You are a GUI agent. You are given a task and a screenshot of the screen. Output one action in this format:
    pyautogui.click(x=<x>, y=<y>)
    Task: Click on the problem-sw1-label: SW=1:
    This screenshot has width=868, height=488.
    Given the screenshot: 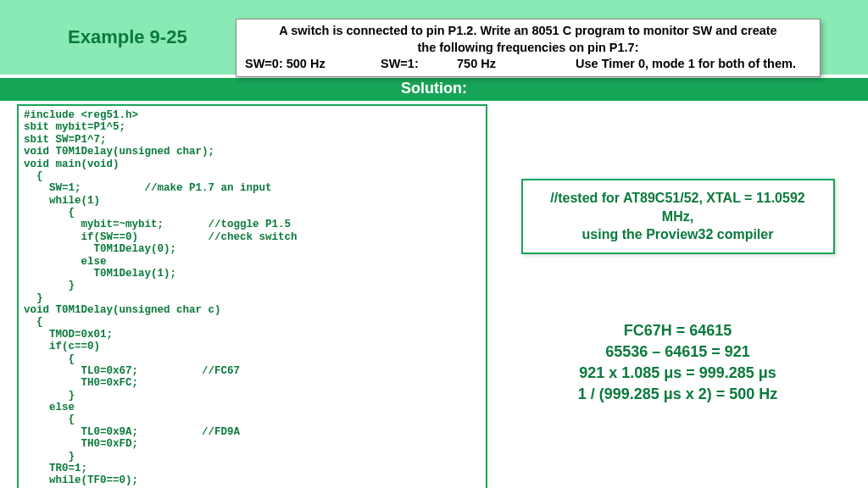 What is the action you would take?
    pyautogui.click(x=419, y=64)
    